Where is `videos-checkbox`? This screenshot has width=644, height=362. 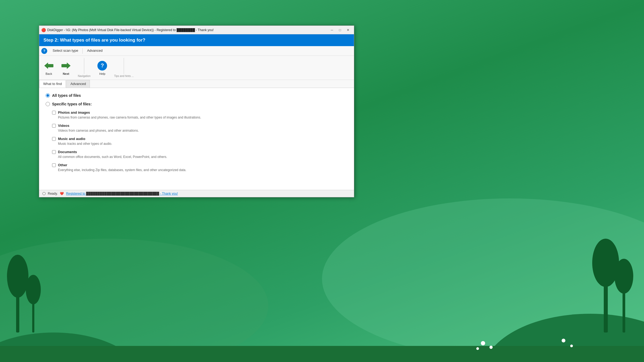 videos-checkbox is located at coordinates (54, 126).